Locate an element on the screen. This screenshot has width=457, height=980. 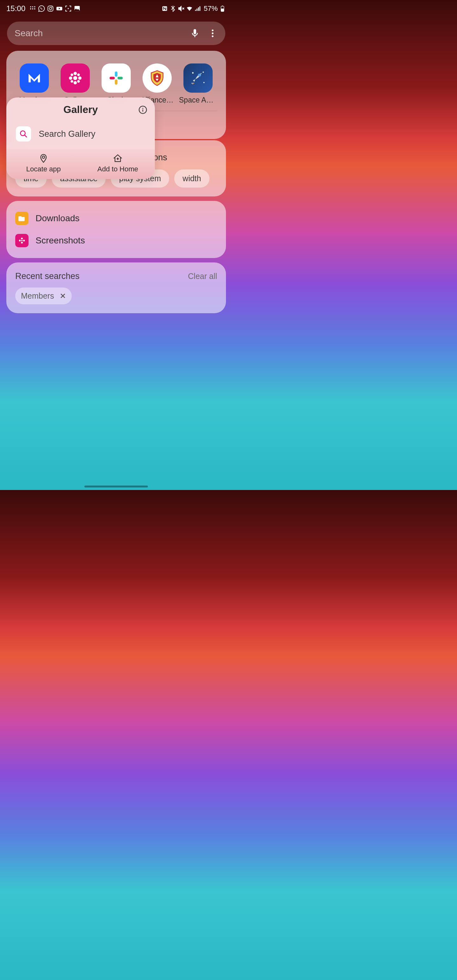
image-status-icon is located at coordinates (77, 8).